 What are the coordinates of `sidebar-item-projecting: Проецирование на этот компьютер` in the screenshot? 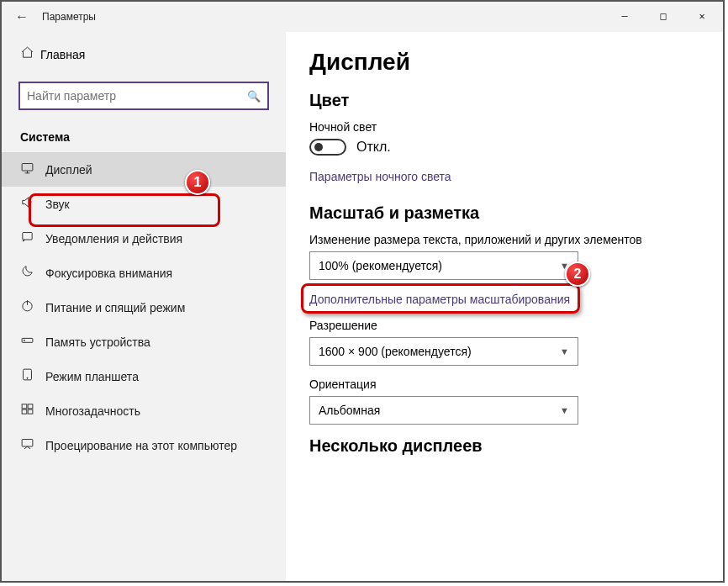 It's located at (144, 446).